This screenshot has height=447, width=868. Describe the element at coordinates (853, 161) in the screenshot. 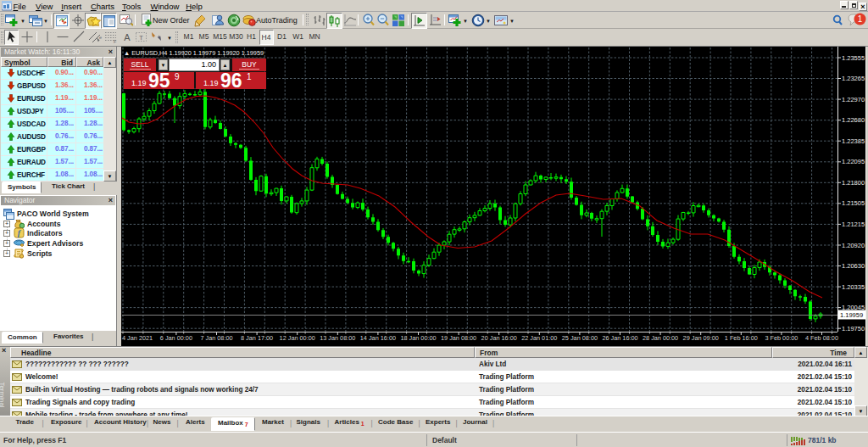

I see `svg-text: 1.22095` at that location.